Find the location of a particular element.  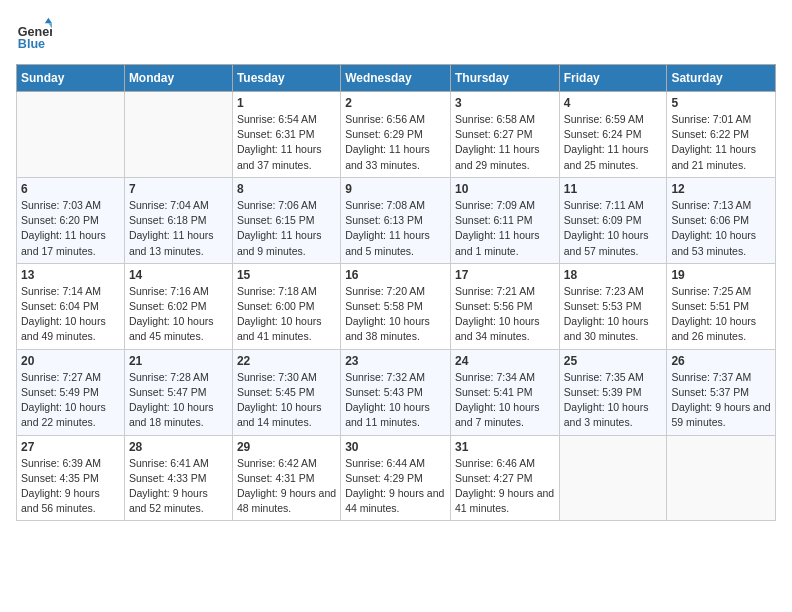

svg-text: Blue is located at coordinates (32, 44).